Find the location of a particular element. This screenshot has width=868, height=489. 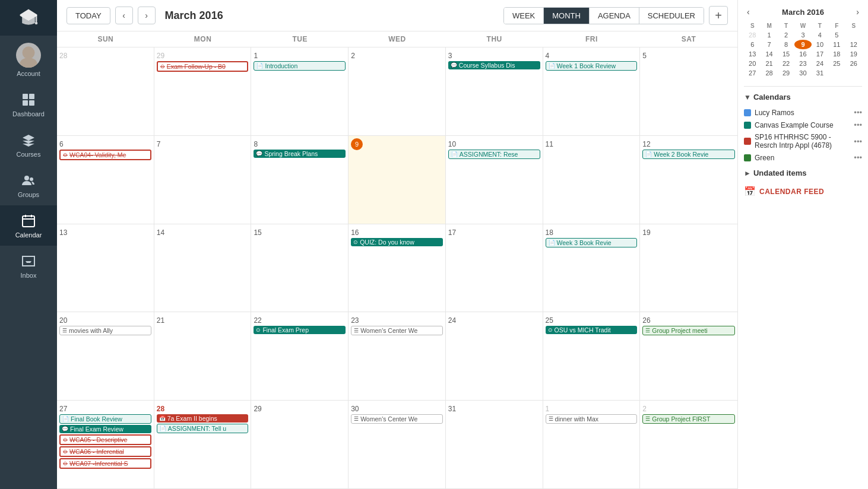

day-cell: 19 is located at coordinates (689, 268).